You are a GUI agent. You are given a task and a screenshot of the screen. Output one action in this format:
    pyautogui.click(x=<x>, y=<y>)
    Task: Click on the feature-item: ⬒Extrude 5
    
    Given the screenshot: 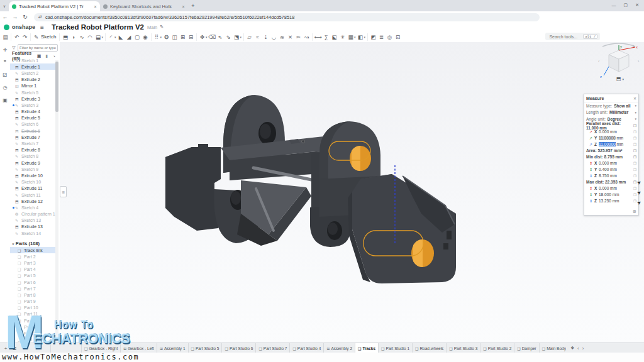 What is the action you would take?
    pyautogui.click(x=33, y=118)
    